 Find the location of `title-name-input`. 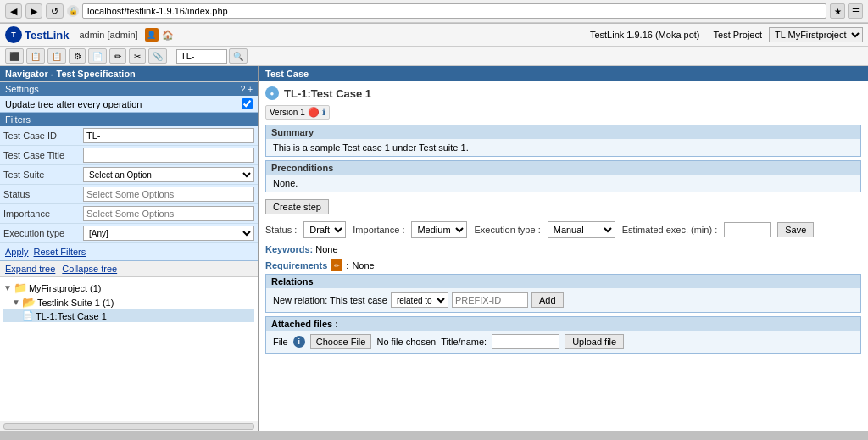

title-name-input is located at coordinates (526, 342).